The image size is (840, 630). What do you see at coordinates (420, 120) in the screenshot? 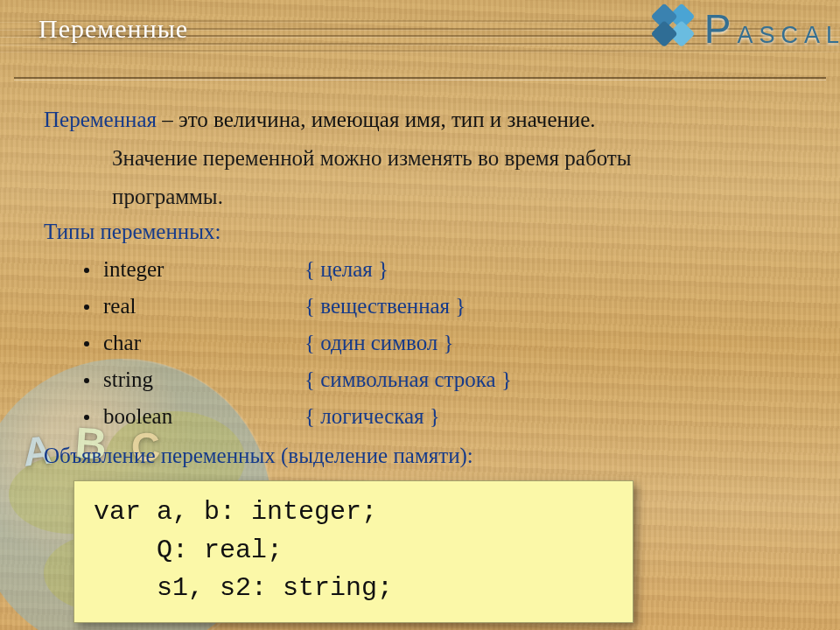
I see `definition-line: Переменная – это величина, имеющая имя, …` at bounding box center [420, 120].